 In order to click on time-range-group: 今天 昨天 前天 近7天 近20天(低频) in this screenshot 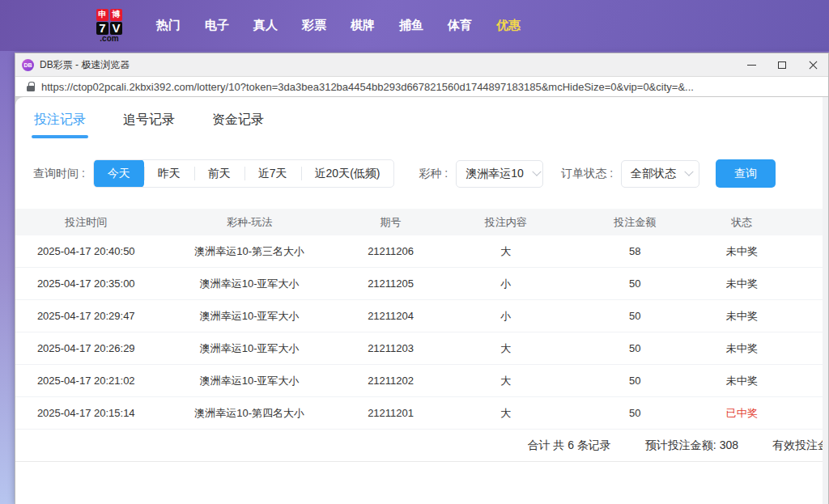, I will do `click(244, 173)`.